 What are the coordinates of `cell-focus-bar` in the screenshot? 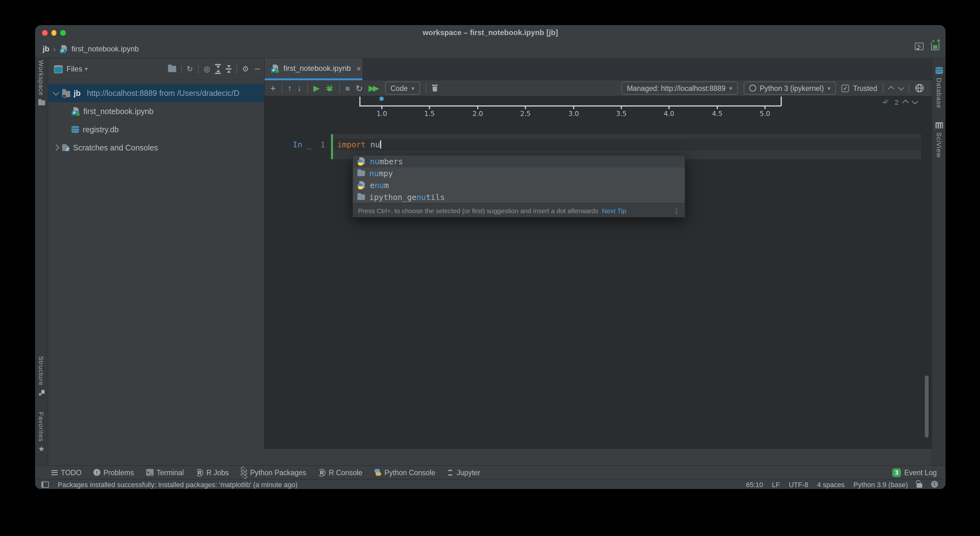 It's located at (332, 147).